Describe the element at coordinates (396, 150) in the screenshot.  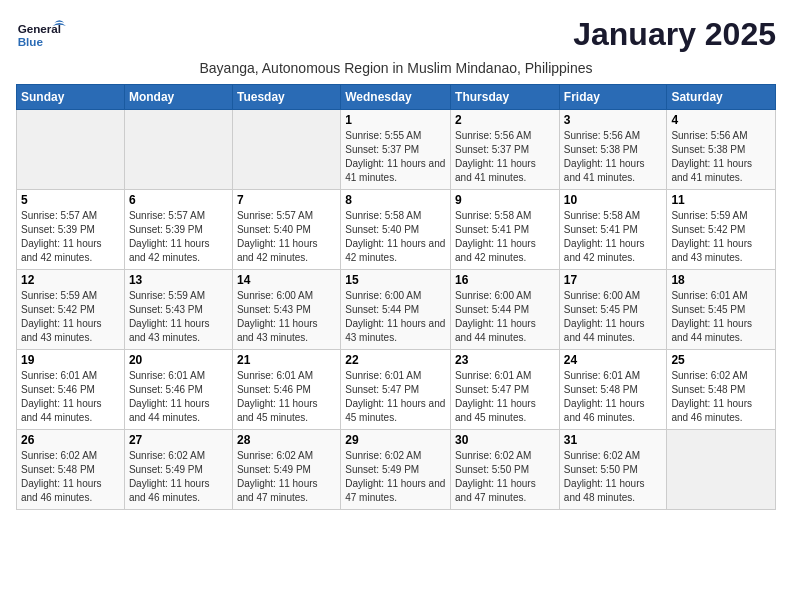
I see `calendar-cell: 1Sunrise: 5:55 AMSunset: 5:37 PMDaylight…` at that location.